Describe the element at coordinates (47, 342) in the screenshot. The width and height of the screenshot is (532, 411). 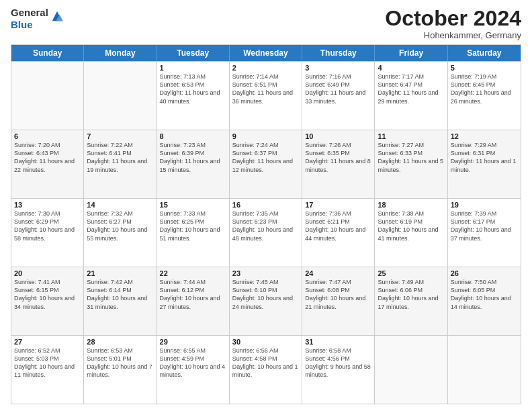
I see `day-number: 27` at that location.